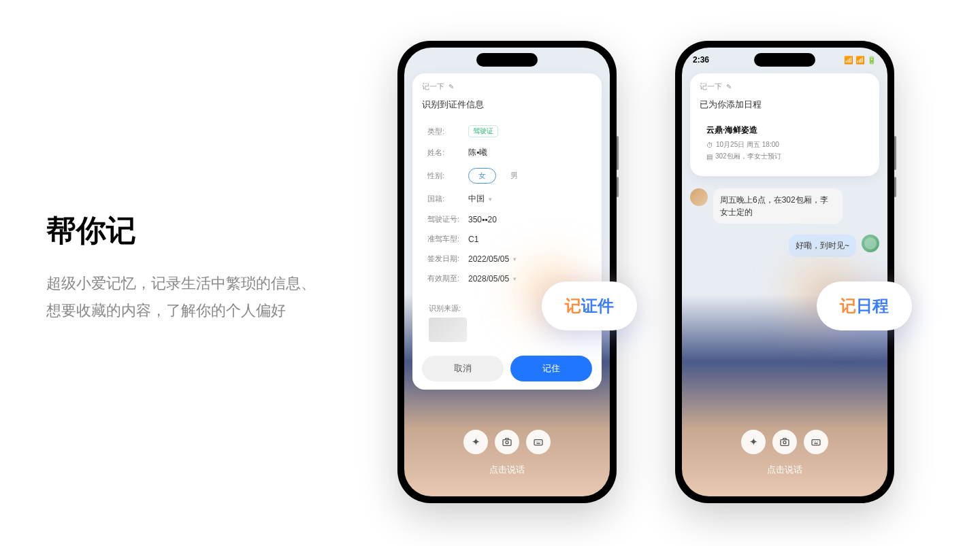 Image resolution: width=980 pixels, height=546 pixels. What do you see at coordinates (189, 296) in the screenshot?
I see `hero-desc: 超级小爱记忆，记录生活中繁琐的信息、 想要收藏的内容，了解你的个人偏好` at bounding box center [189, 296].